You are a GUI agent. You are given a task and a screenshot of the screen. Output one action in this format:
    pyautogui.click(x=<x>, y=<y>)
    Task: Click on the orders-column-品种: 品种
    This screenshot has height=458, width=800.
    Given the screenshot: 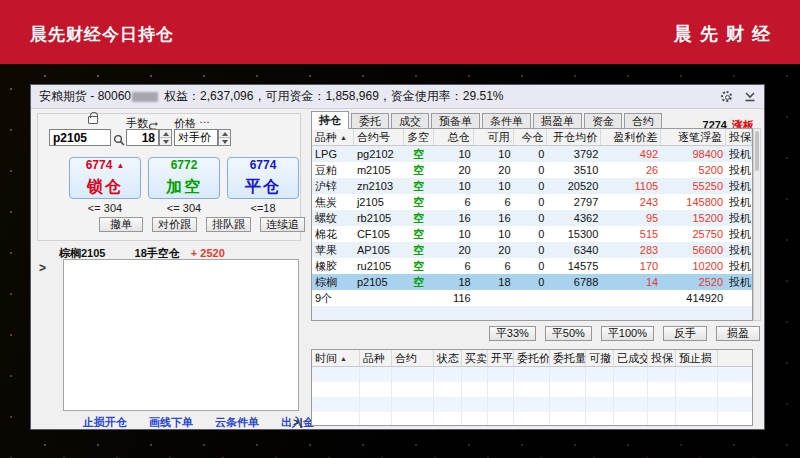 What is the action you would take?
    pyautogui.click(x=376, y=358)
    